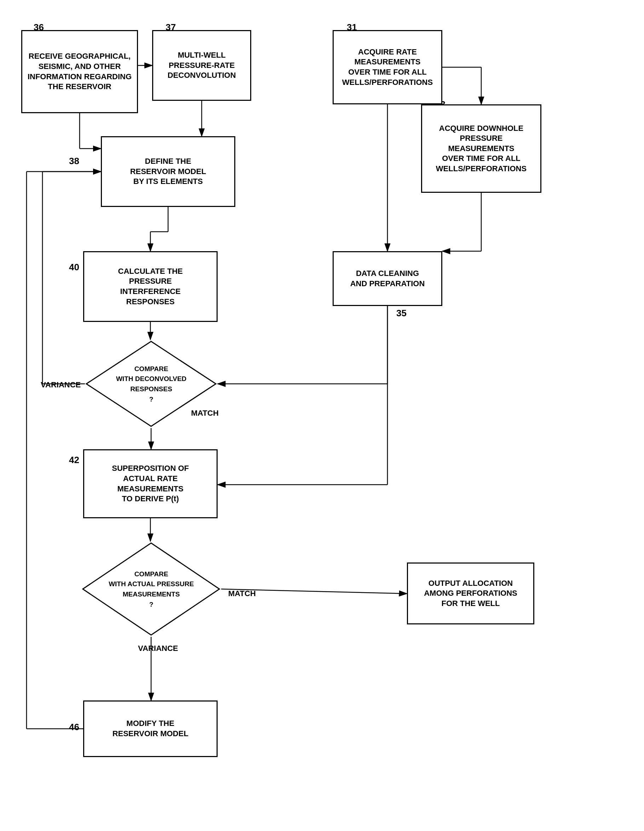  What do you see at coordinates (150, 484) in the screenshot?
I see `box-42: SUPERPOSITION OF ACTUAL RATE MEASUREMENT…` at bounding box center [150, 484].